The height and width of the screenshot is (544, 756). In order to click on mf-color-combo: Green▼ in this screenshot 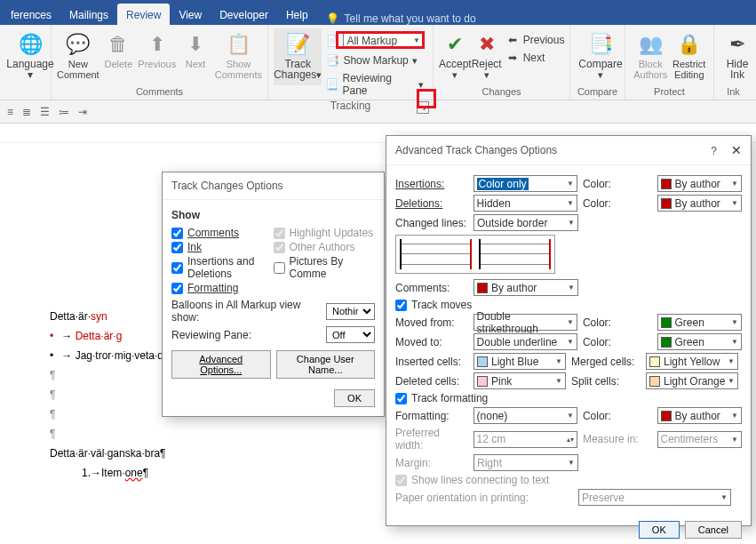, I will do `click(700, 322)`.